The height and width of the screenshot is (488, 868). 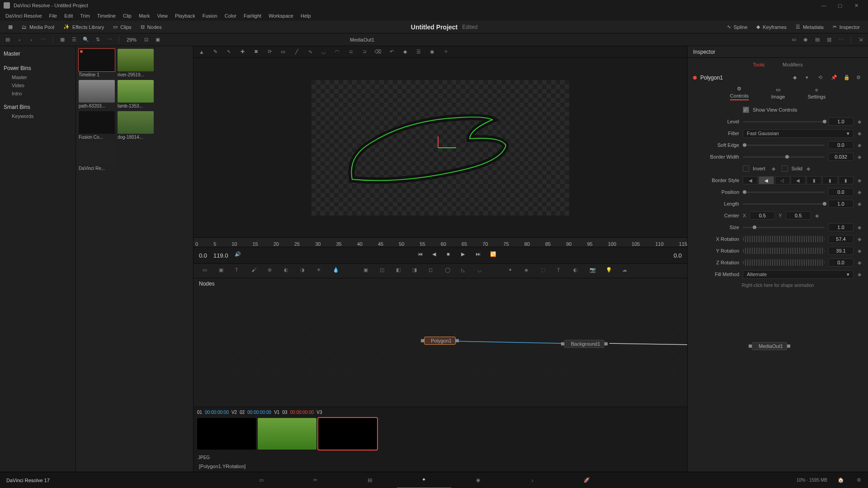 I want to click on line-icon: ╱, so click(x=297, y=52).